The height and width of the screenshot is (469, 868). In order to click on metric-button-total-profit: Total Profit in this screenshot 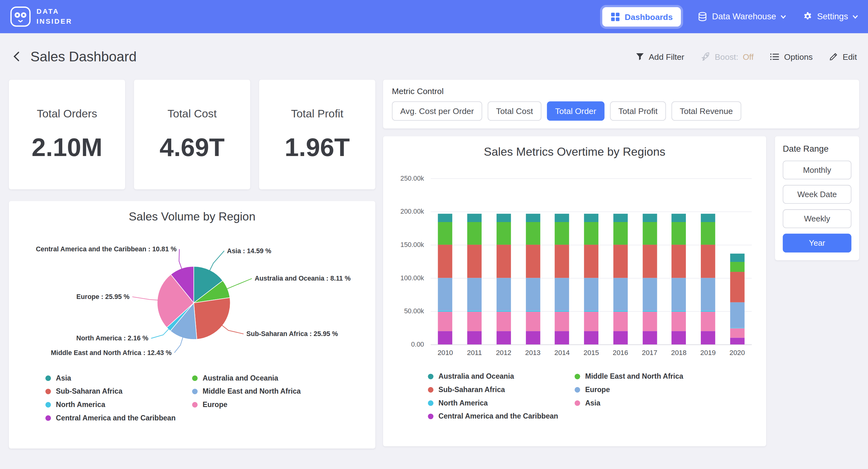, I will do `click(638, 111)`.